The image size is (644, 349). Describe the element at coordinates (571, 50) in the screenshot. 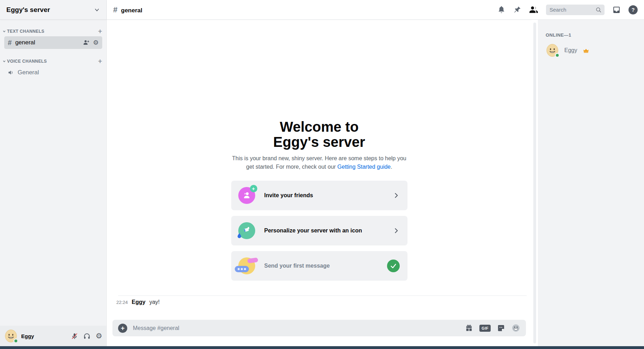

I see `member-name: Eggy` at that location.